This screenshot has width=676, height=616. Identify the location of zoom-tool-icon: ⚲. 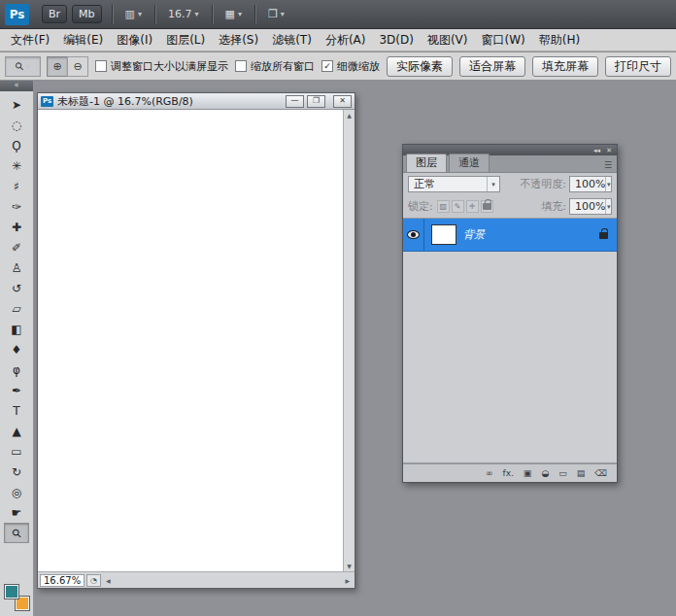
(19, 66).